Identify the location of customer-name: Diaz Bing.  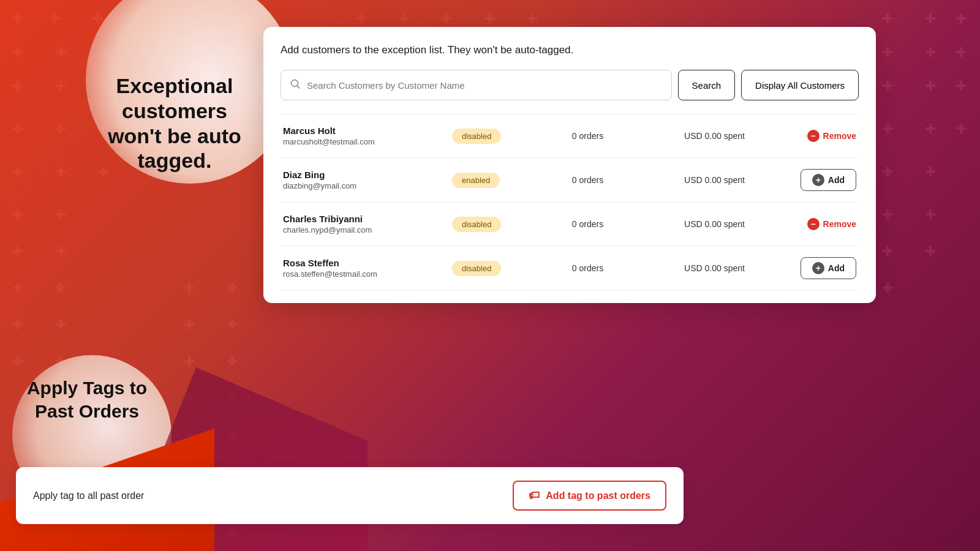
(363, 175).